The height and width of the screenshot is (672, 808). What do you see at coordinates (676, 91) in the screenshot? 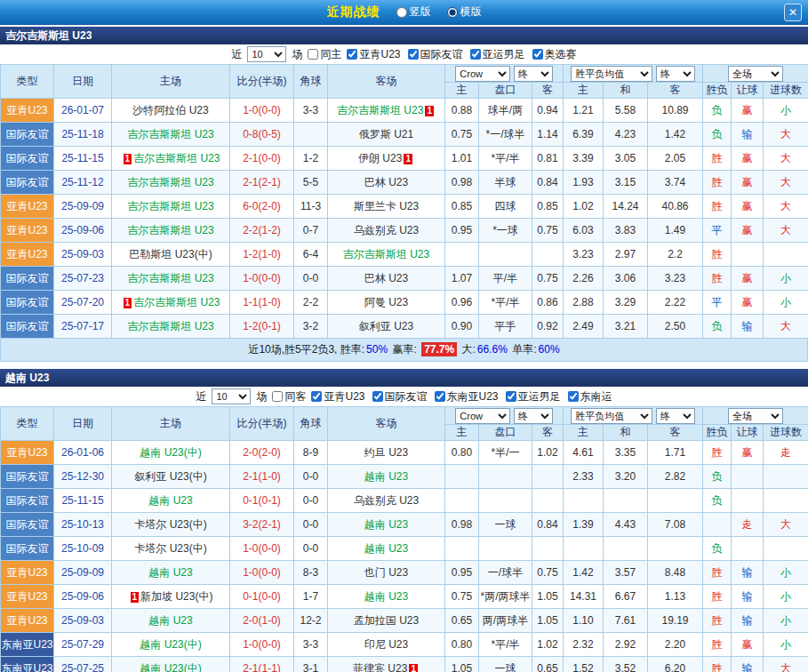
I see `sub-header-avg-away: 客` at bounding box center [676, 91].